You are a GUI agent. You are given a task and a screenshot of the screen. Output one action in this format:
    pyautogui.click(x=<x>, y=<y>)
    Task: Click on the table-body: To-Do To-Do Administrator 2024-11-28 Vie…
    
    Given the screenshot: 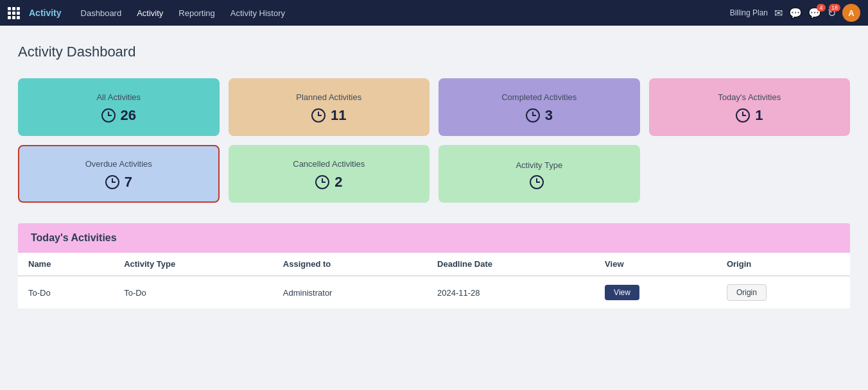 What is the action you would take?
    pyautogui.click(x=434, y=292)
    